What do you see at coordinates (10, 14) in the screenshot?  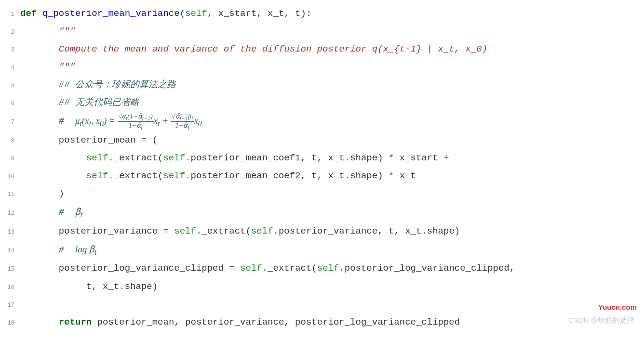 I see `line-number: 1` at bounding box center [10, 14].